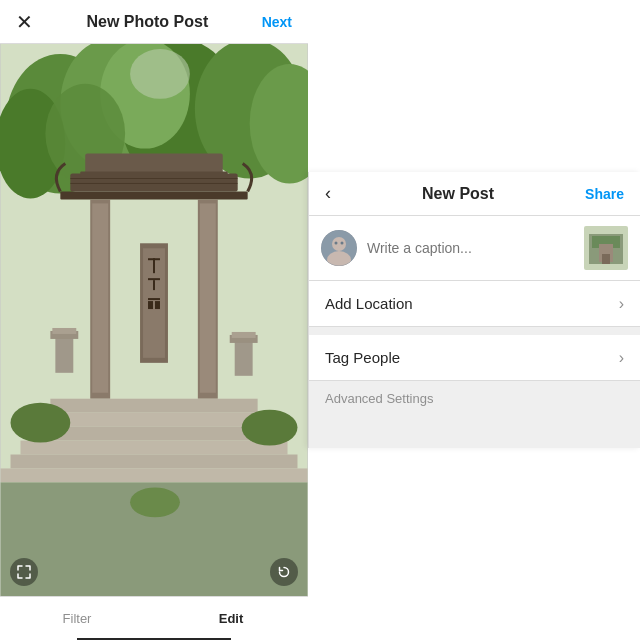 This screenshot has width=640, height=640. Describe the element at coordinates (606, 248) in the screenshot. I see `photo-thumbnail` at that location.